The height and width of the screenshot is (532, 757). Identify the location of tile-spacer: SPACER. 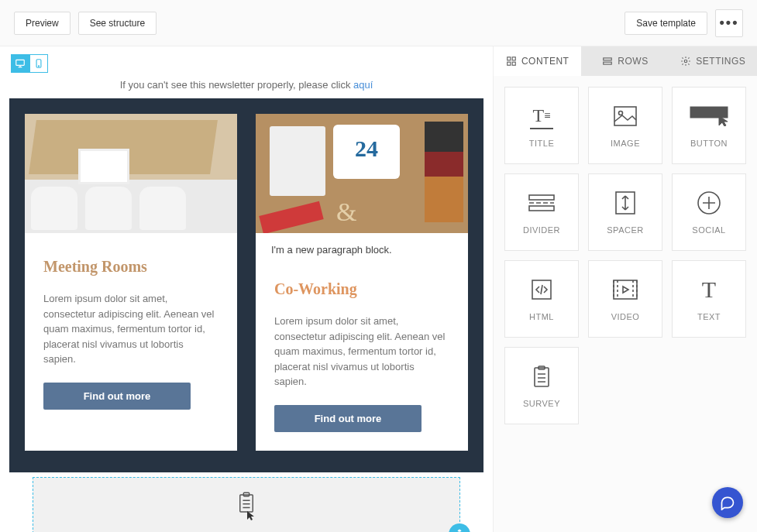
(625, 212).